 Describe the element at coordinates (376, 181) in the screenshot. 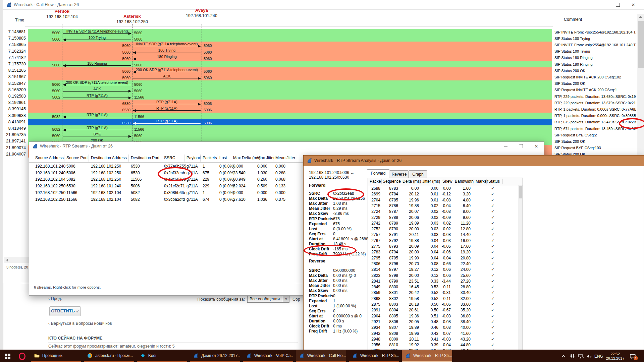

I see `column-header: Packet` at that location.